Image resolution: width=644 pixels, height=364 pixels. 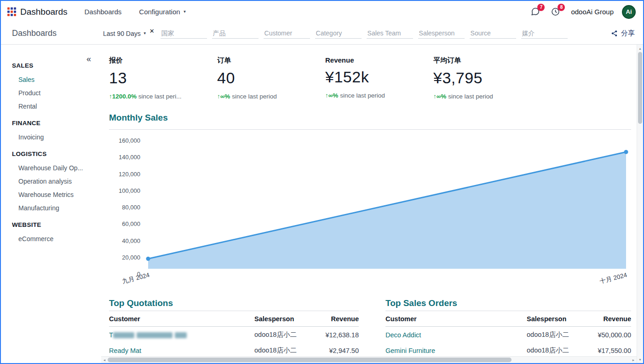 What do you see at coordinates (125, 258) in the screenshot?
I see `chart-y-tick: 20,000` at bounding box center [125, 258].